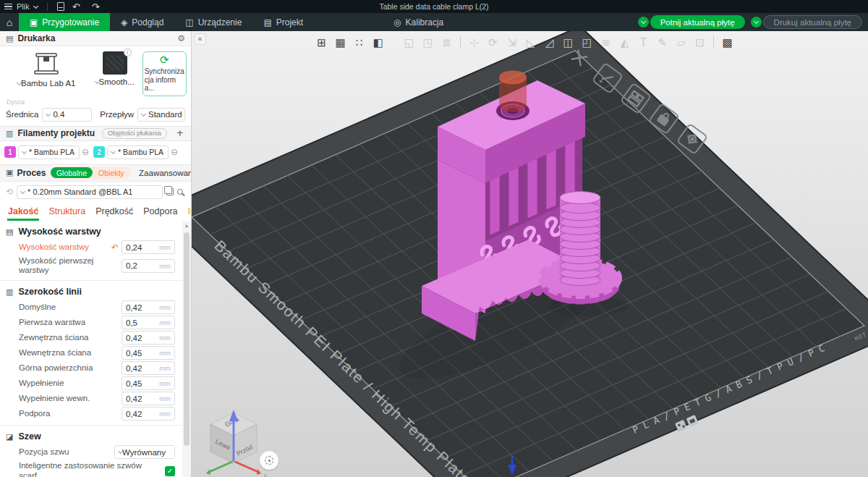 This screenshot has height=477, width=868. What do you see at coordinates (550, 42) in the screenshot?
I see `cut-tool-icon: ◿` at bounding box center [550, 42].